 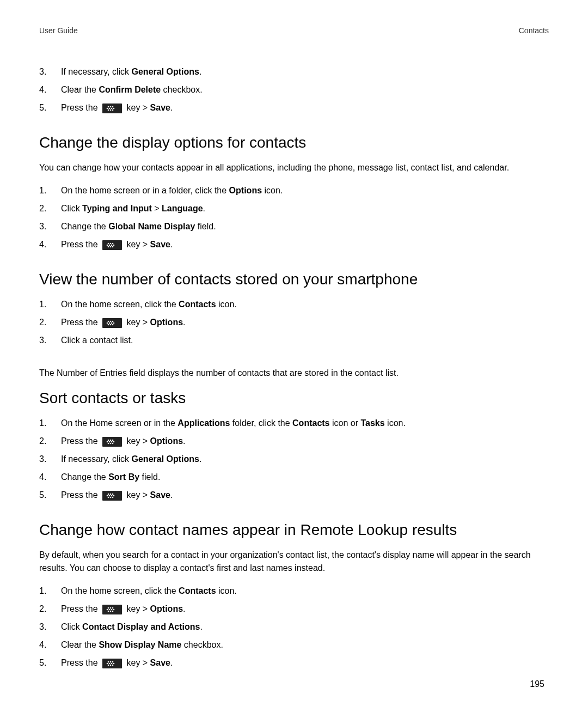 I want to click on step-text: On the home screen, click the Contacts i…, so click(x=305, y=591).